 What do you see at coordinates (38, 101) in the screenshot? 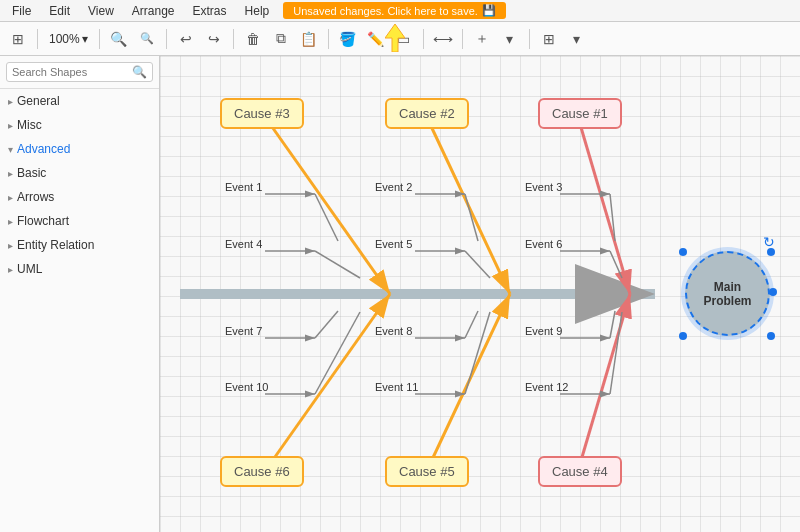
I see `sidebar-label-general: General` at bounding box center [38, 101].